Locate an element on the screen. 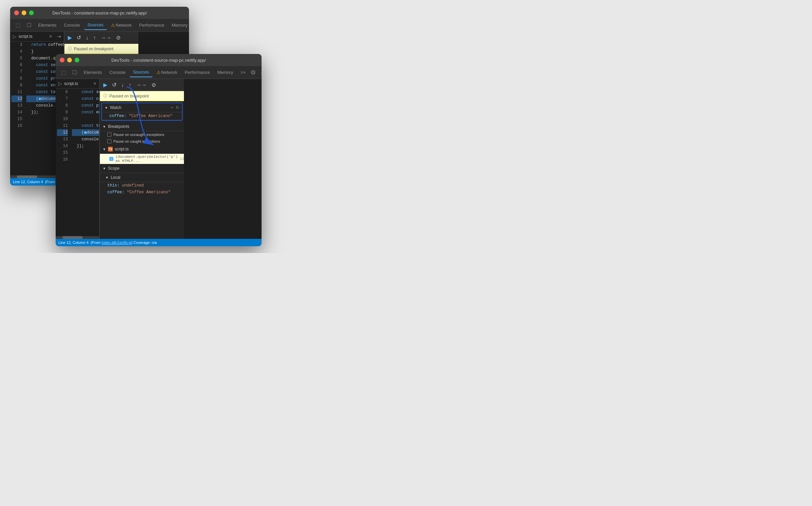 The height and width of the screenshot is (506, 812). file-name-front: script.ts is located at coordinates (71, 84).